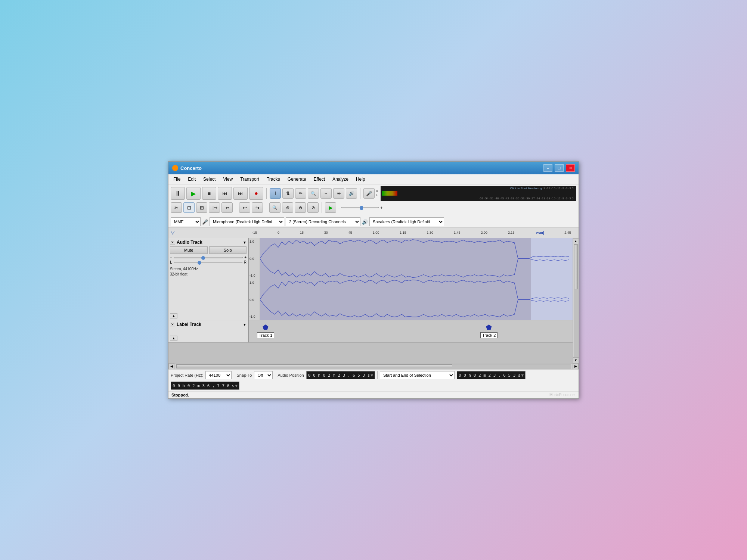 The width and height of the screenshot is (747, 560). What do you see at coordinates (173, 232) in the screenshot?
I see `play-cursor-triangle: ▽` at bounding box center [173, 232].